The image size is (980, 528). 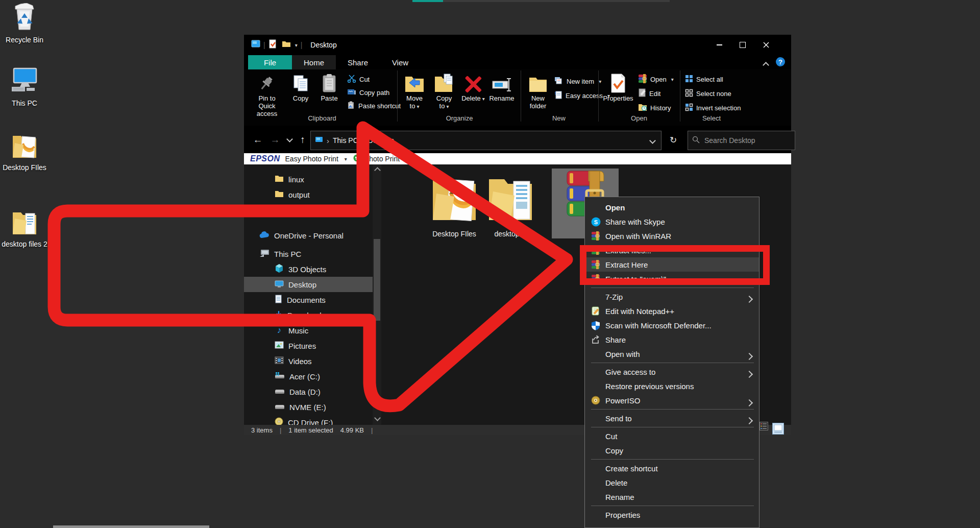 I want to click on menu-item-create-shortcut: Create shortcut, so click(x=672, y=468).